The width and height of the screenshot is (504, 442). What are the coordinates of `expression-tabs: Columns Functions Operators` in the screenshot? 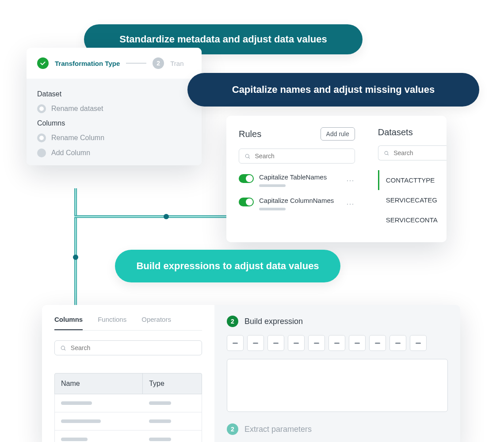 It's located at (128, 323).